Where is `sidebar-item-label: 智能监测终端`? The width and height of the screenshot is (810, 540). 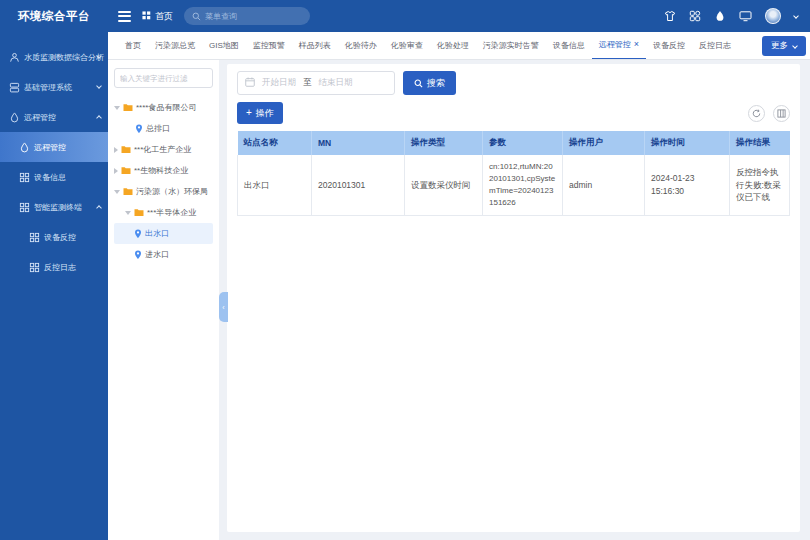
sidebar-item-label: 智能监测终端 is located at coordinates (58, 208).